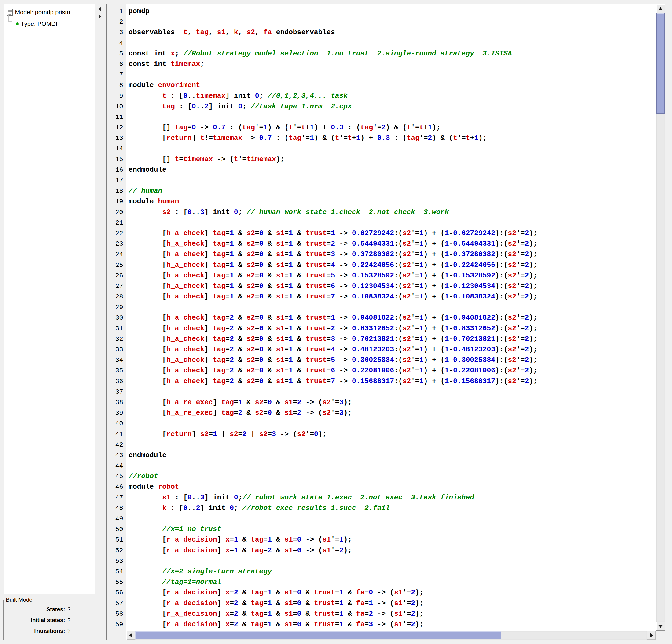  What do you see at coordinates (117, 170) in the screenshot?
I see `line-number: 16` at bounding box center [117, 170].